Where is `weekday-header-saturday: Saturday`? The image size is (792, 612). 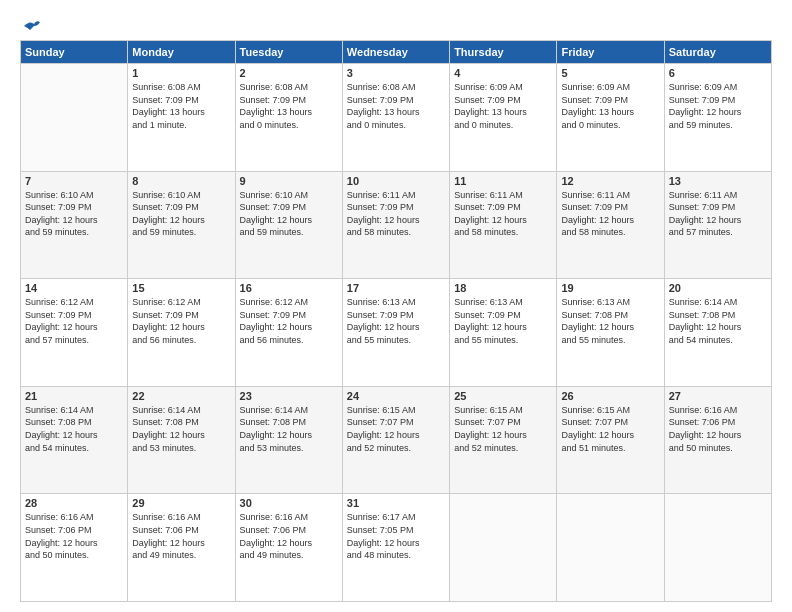 weekday-header-saturday: Saturday is located at coordinates (718, 52).